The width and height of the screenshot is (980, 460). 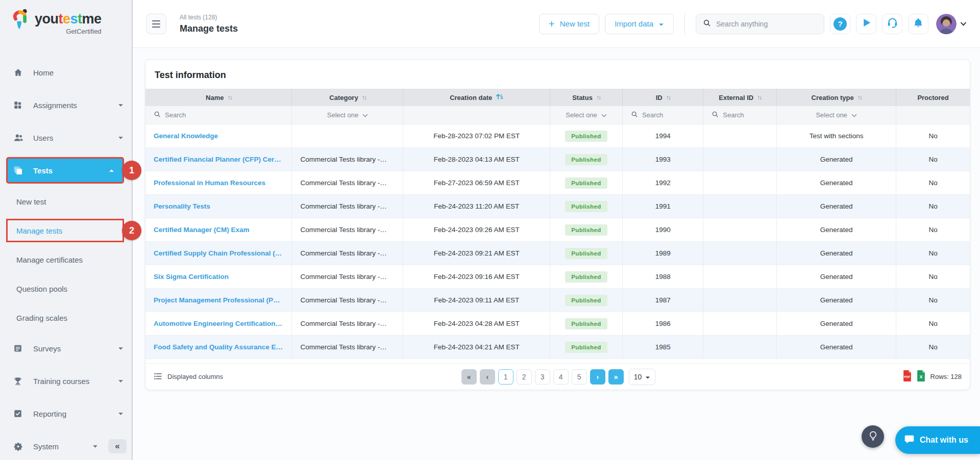 What do you see at coordinates (616, 377) in the screenshot?
I see `last-page-button: »` at bounding box center [616, 377].